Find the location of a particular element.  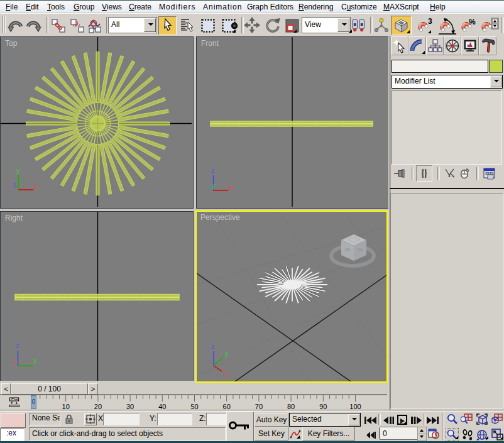

svg-text: 20 is located at coordinates (98, 406).